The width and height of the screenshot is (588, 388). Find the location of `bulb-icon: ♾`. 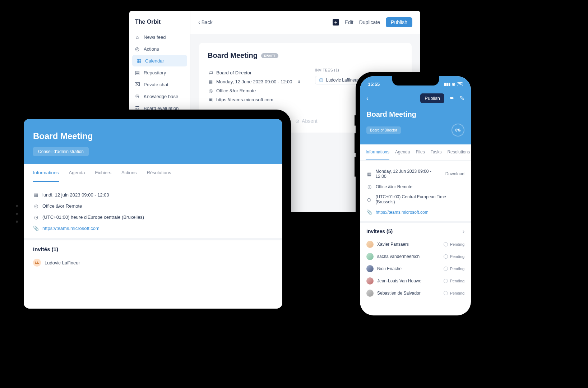

bulb-icon: ♾ is located at coordinates (137, 96).